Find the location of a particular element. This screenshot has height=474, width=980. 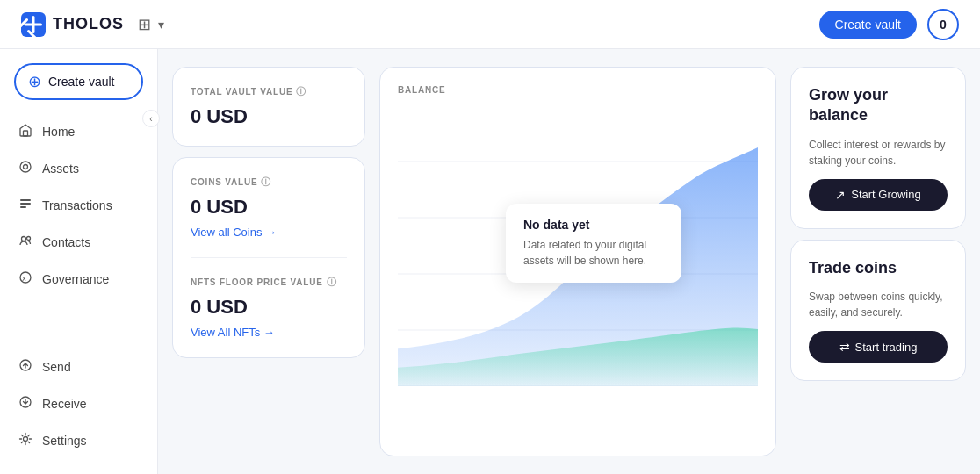

sidebar-item-home-label: Home is located at coordinates (58, 132).